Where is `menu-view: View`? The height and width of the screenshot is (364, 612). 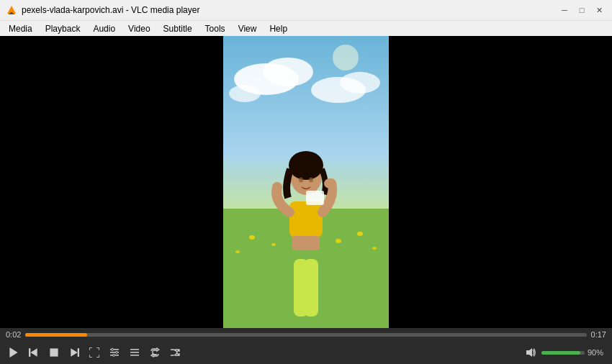
menu-view: View is located at coordinates (248, 29).